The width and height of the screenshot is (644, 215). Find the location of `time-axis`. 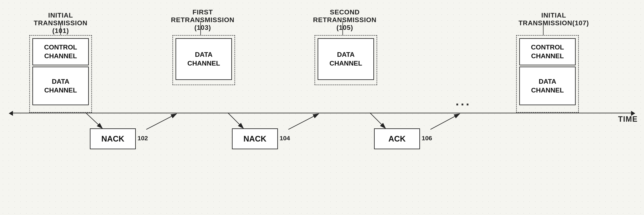

time-axis is located at coordinates (322, 113).